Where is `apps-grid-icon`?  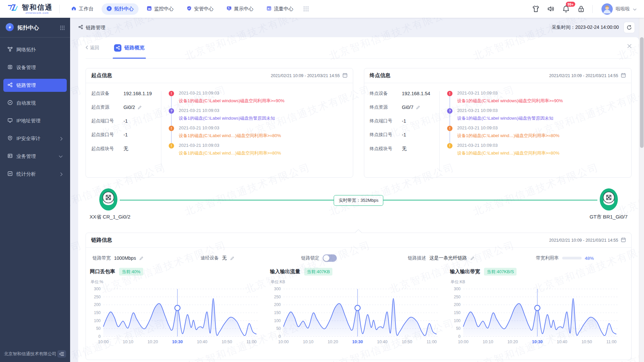 apps-grid-icon is located at coordinates (306, 9).